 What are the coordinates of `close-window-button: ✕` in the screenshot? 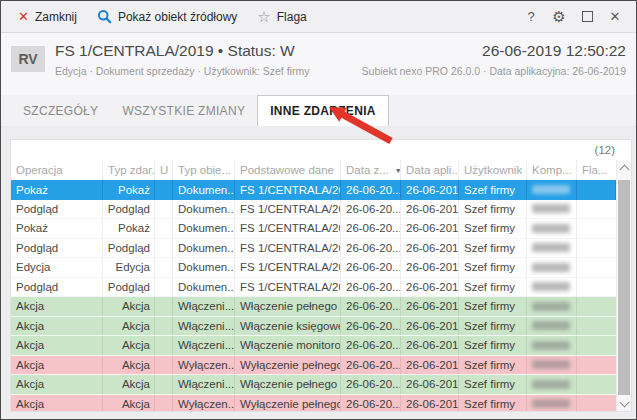 It's located at (615, 16).